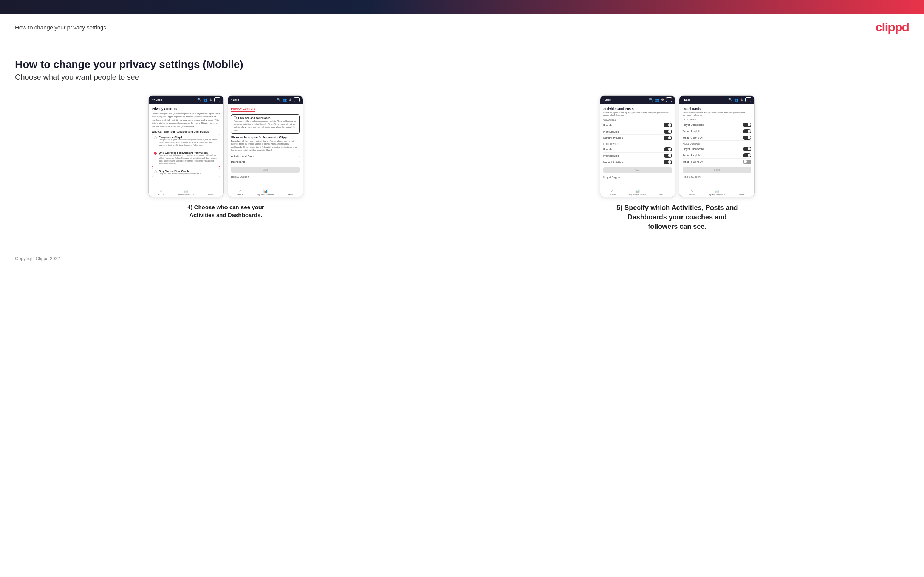 This screenshot has width=924, height=577. What do you see at coordinates (279, 100) in the screenshot?
I see `search-icon-2: 🔍` at bounding box center [279, 100].